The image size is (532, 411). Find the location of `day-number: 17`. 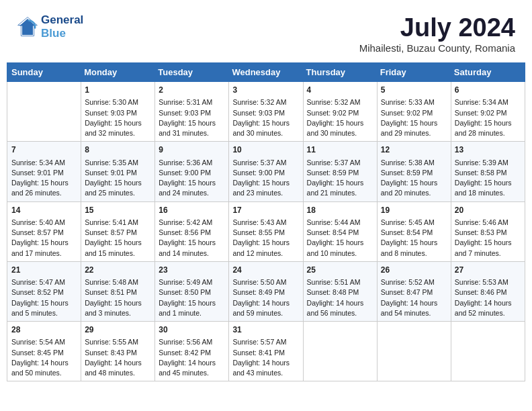

day-number: 17 is located at coordinates (266, 211).